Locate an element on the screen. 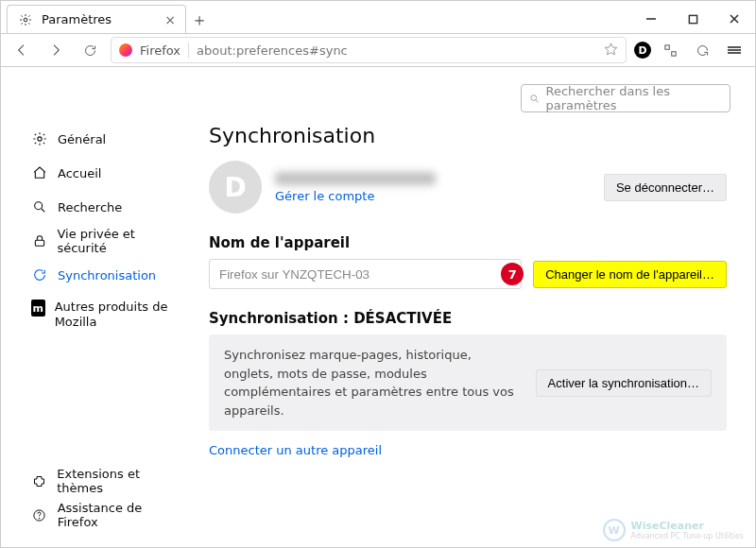 The height and width of the screenshot is (548, 756). url-bar: Firefox about:preferences#sync is located at coordinates (369, 50).